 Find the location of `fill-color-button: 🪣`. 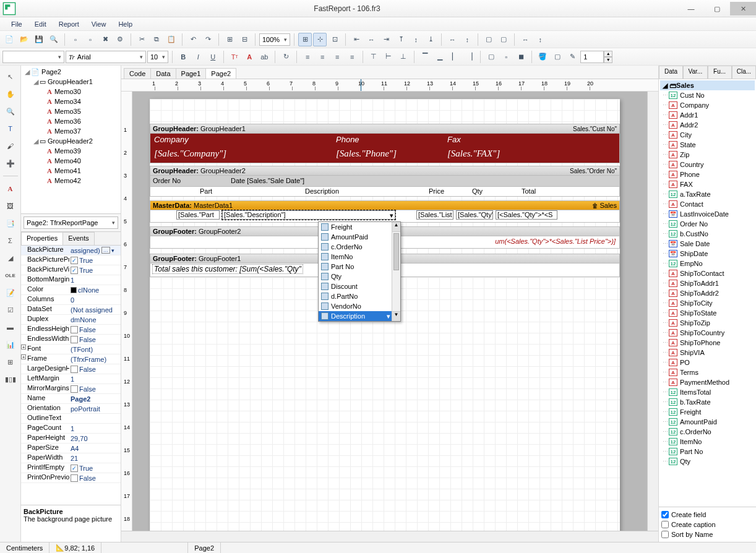

fill-color-button: 🪣 is located at coordinates (543, 57).